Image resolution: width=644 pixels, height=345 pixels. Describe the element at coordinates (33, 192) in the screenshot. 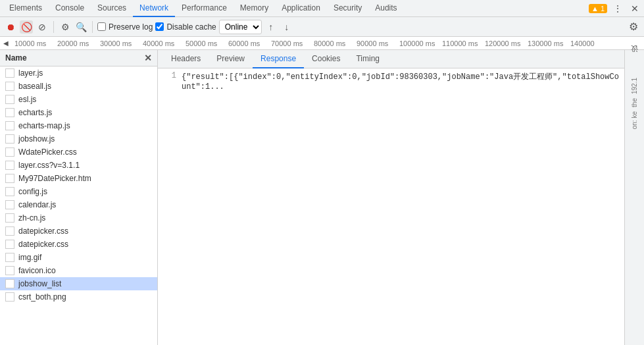

I see `file-name: config.js` at that location.